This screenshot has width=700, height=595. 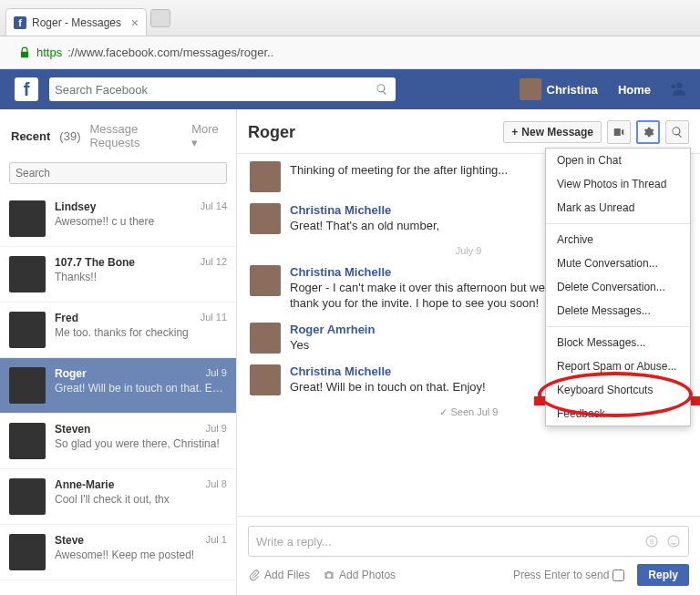 I want to click on browser-tab: f Roger - Messages ×, so click(x=77, y=22).